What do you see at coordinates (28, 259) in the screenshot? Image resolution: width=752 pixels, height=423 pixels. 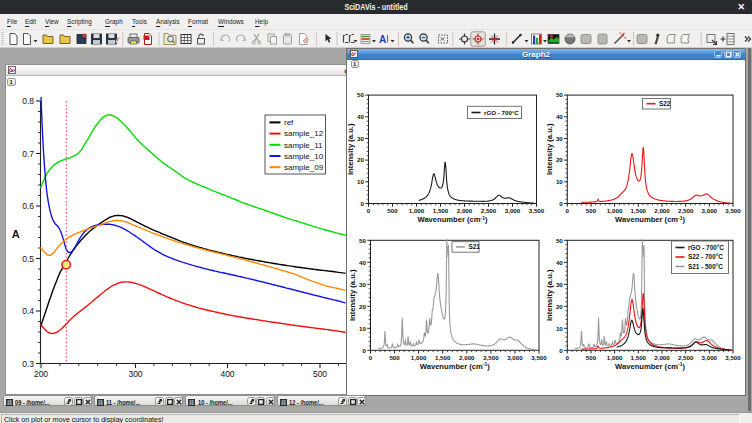 I see `svg-text: 0.5` at bounding box center [28, 259].